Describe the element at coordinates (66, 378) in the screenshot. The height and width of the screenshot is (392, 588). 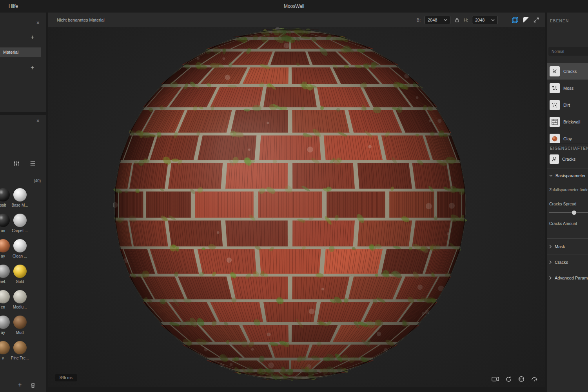
I see `render-time-badge: 845 ms` at that location.